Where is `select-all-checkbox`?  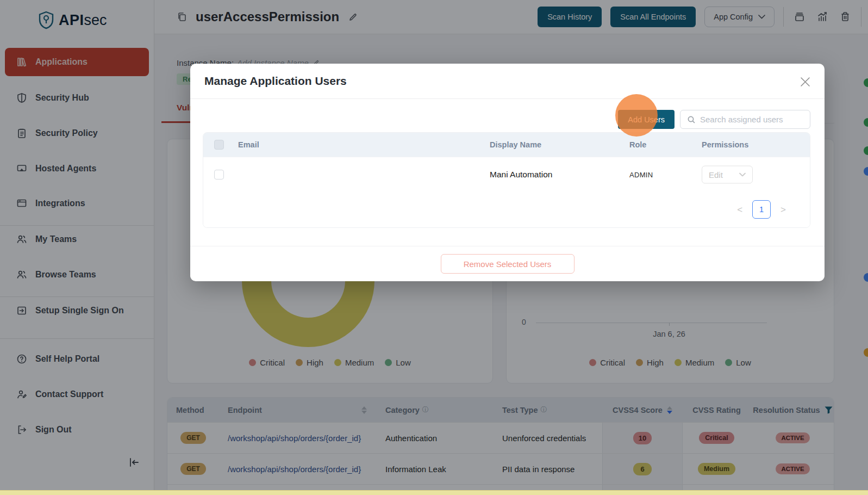
select-all-checkbox is located at coordinates (219, 145).